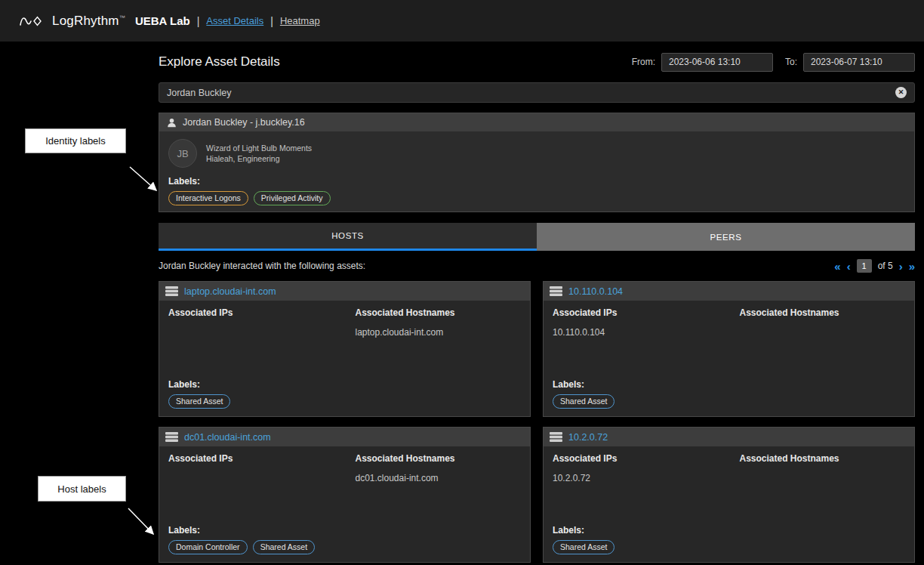 Image resolution: width=924 pixels, height=565 pixels. I want to click on identity-label-pill: Interactive Logons, so click(208, 198).